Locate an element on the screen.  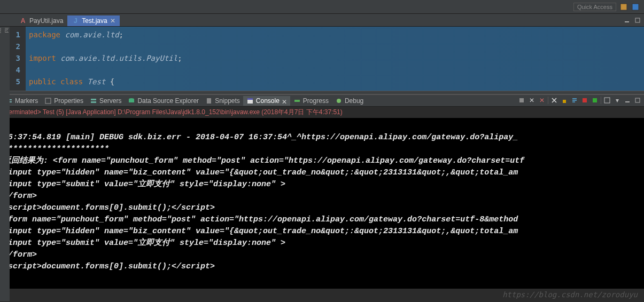
display-console-icon is located at coordinates (595, 100).